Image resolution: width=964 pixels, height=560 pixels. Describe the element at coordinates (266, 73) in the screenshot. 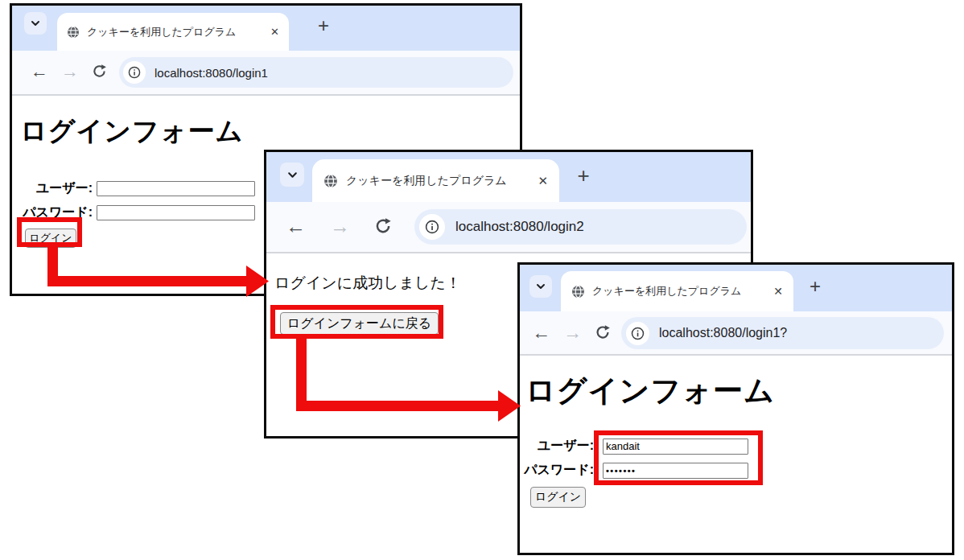

I see `browser-toolbar: ← → localhost:8080/login1` at that location.